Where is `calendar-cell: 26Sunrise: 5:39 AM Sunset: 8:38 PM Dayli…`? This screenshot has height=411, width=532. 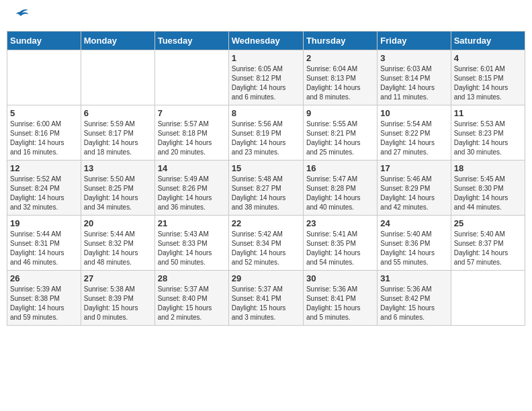
calendar-cell: 26Sunrise: 5:39 AM Sunset: 8:38 PM Dayli… is located at coordinates (44, 298).